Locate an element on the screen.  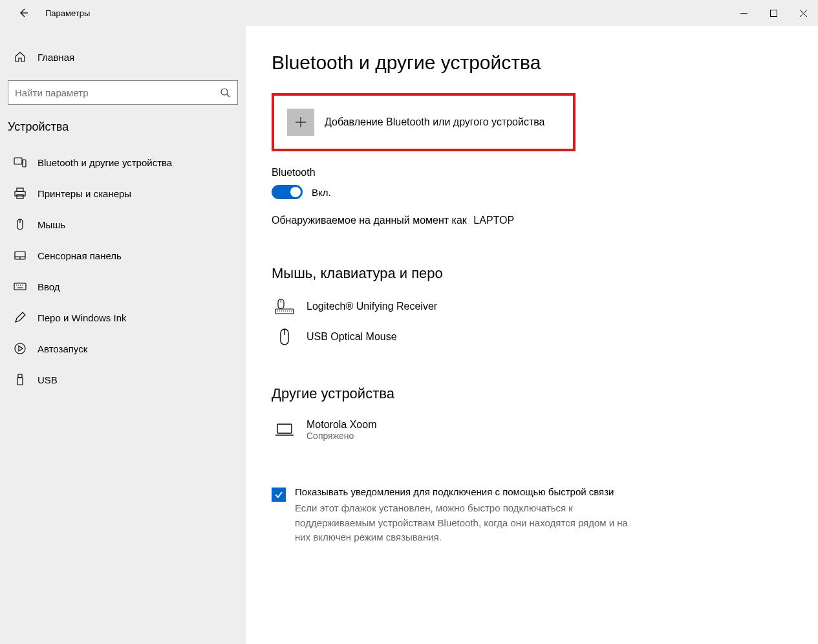
device-status: Сопряжено is located at coordinates (341, 436).